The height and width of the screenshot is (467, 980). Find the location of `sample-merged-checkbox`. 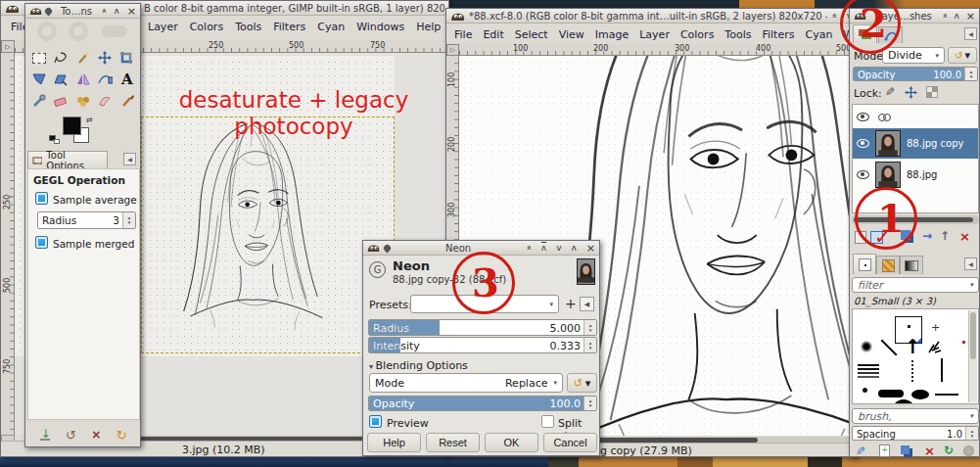

sample-merged-checkbox is located at coordinates (41, 243).